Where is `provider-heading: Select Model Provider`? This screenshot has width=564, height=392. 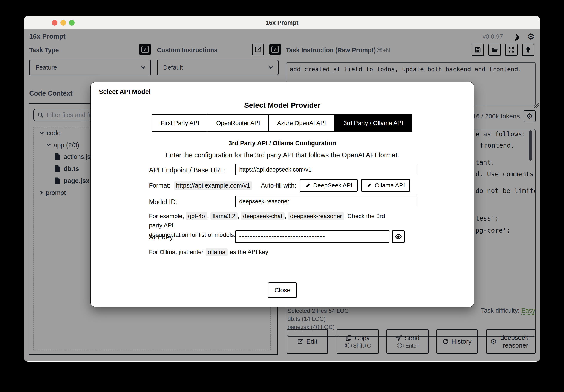 provider-heading: Select Model Provider is located at coordinates (282, 105).